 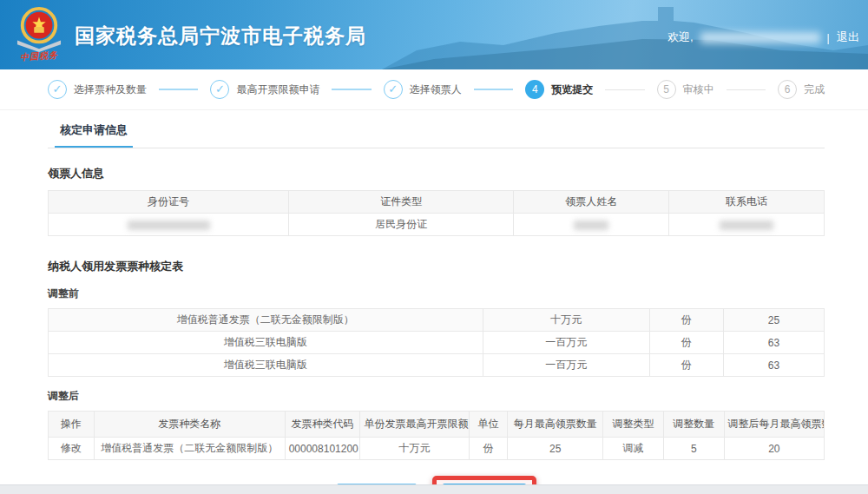 What do you see at coordinates (814, 90) in the screenshot?
I see `step-label: 完成` at bounding box center [814, 90].